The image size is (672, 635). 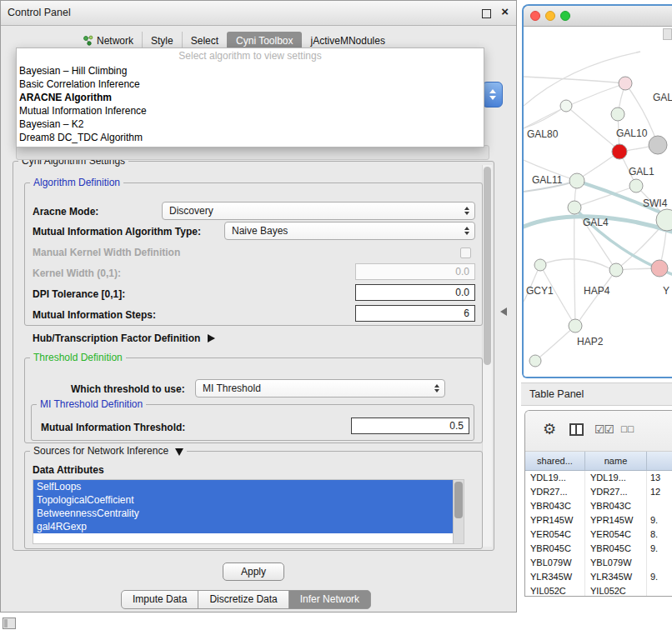 What do you see at coordinates (535, 16) in the screenshot?
I see `close-traffic-light` at bounding box center [535, 16].